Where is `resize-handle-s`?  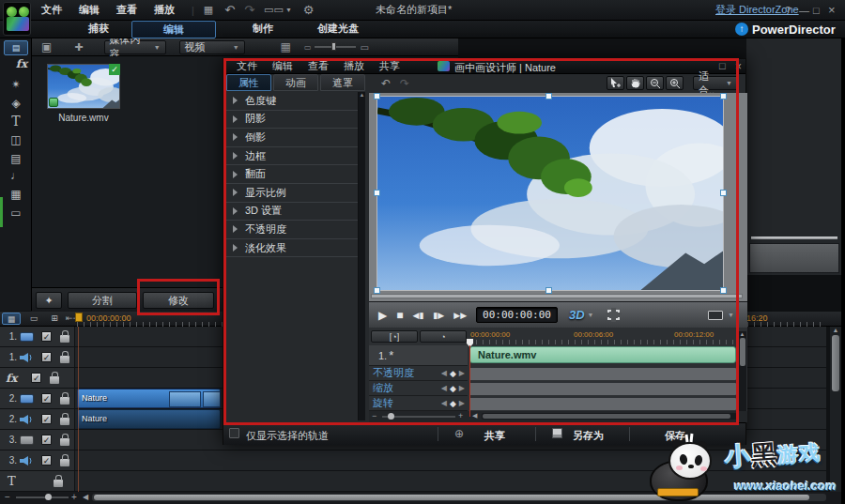
resize-handle-s is located at coordinates (548, 291).